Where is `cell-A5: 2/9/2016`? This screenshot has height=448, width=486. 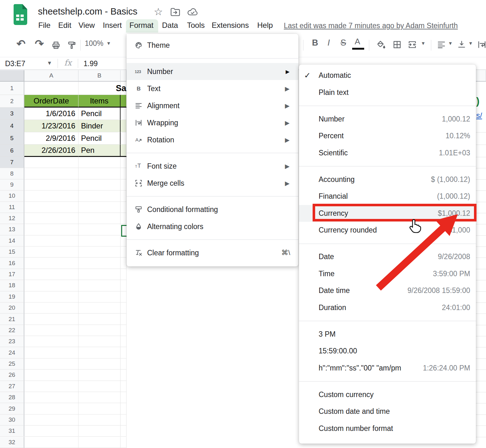 cell-A5: 2/9/2016 is located at coordinates (51, 139).